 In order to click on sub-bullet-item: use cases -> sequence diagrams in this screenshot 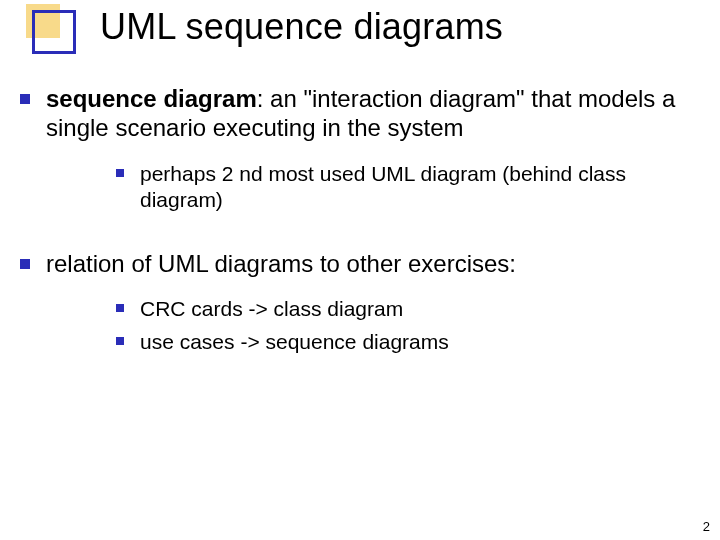, I will do `click(408, 342)`.